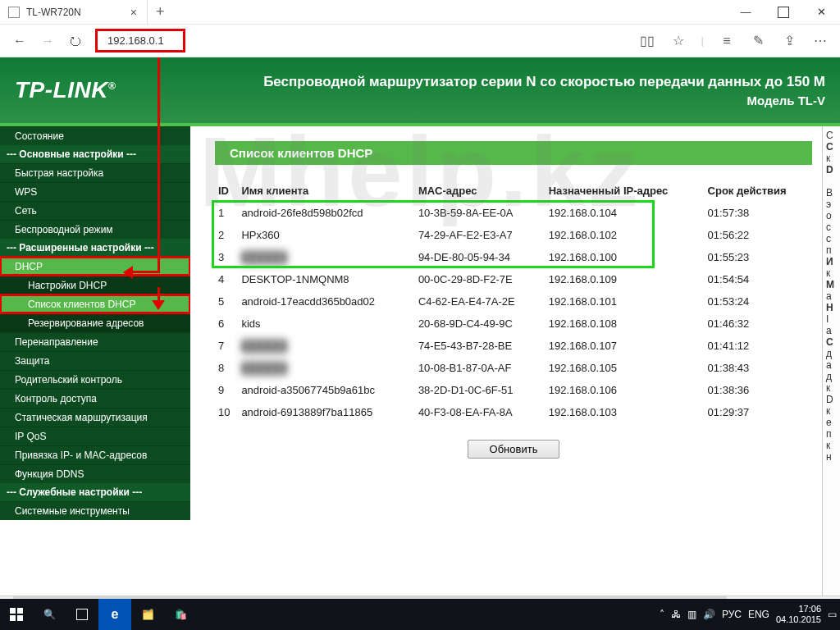 The image size is (840, 630). What do you see at coordinates (799, 614) in the screenshot?
I see `tray-clock: 17:06 04.10.2015` at bounding box center [799, 614].